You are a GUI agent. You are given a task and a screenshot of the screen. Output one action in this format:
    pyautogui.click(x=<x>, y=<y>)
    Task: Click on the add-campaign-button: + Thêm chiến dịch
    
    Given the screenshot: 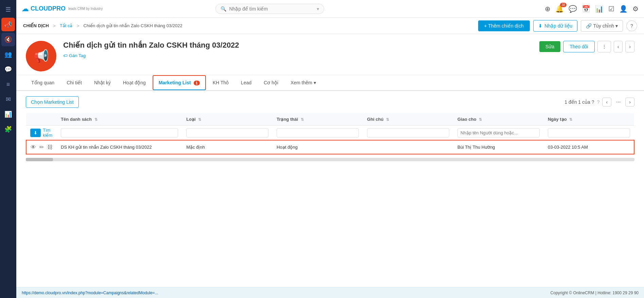 What is the action you would take?
    pyautogui.click(x=504, y=26)
    